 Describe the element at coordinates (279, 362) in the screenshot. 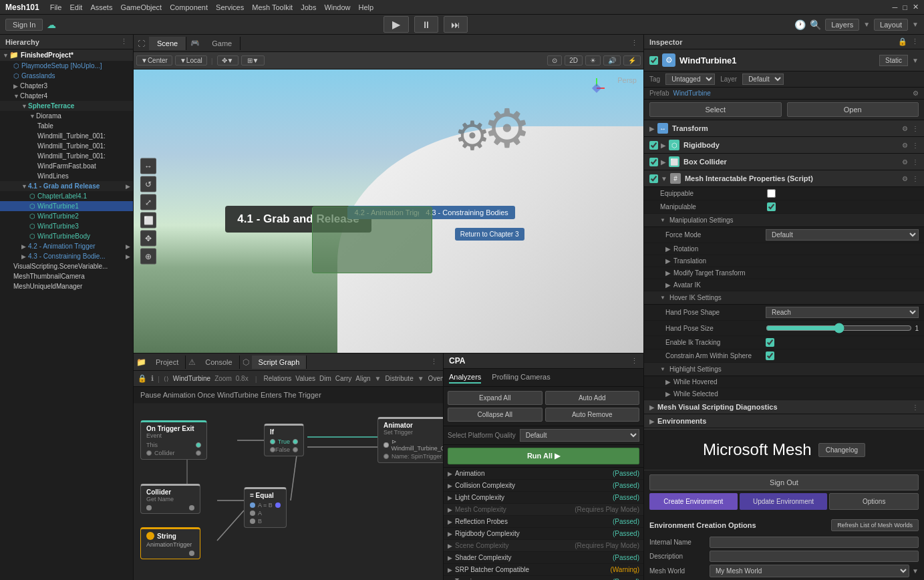

I see `tab-script-graph: Script Graph` at that location.